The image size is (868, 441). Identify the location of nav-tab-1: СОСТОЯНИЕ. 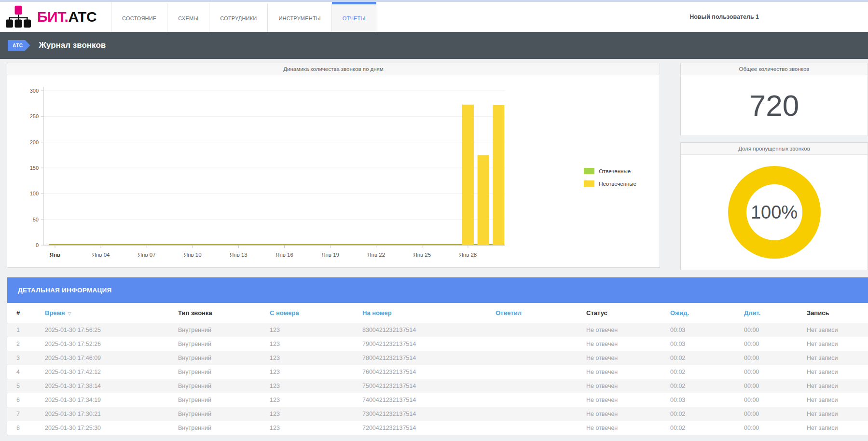
(139, 17).